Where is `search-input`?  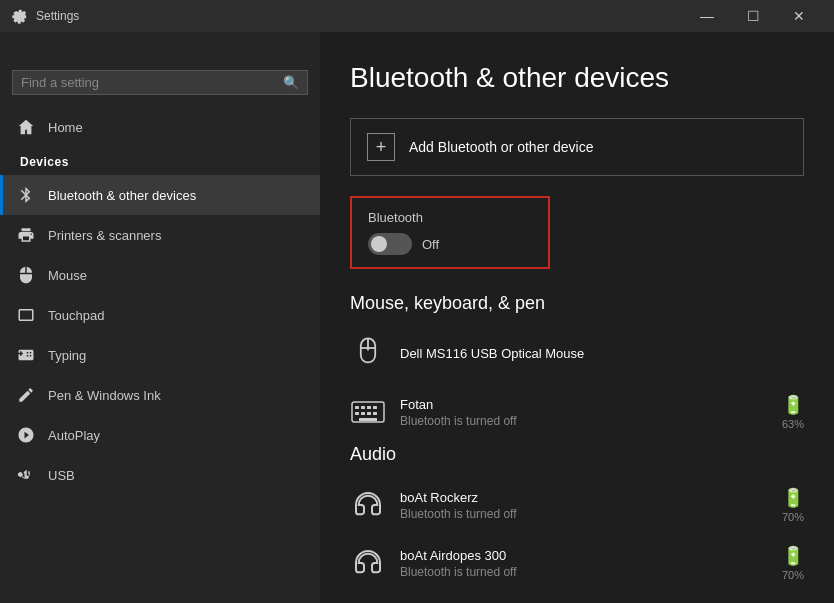
search-input is located at coordinates (148, 82).